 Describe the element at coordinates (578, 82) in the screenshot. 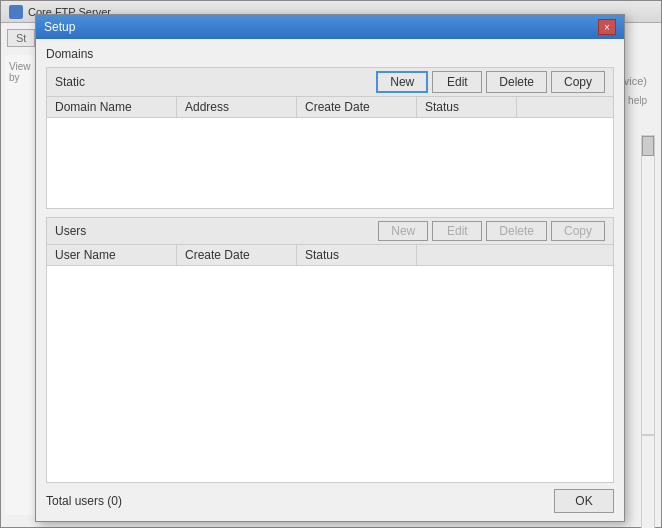

I see `static-copy-button: Copy` at that location.